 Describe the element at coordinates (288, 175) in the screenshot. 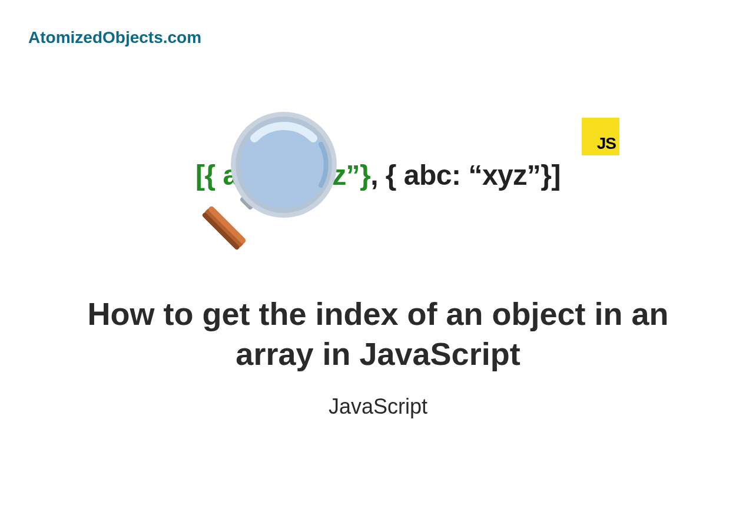

I see `code-object-highlighted: { abc: “xyz”}` at that location.